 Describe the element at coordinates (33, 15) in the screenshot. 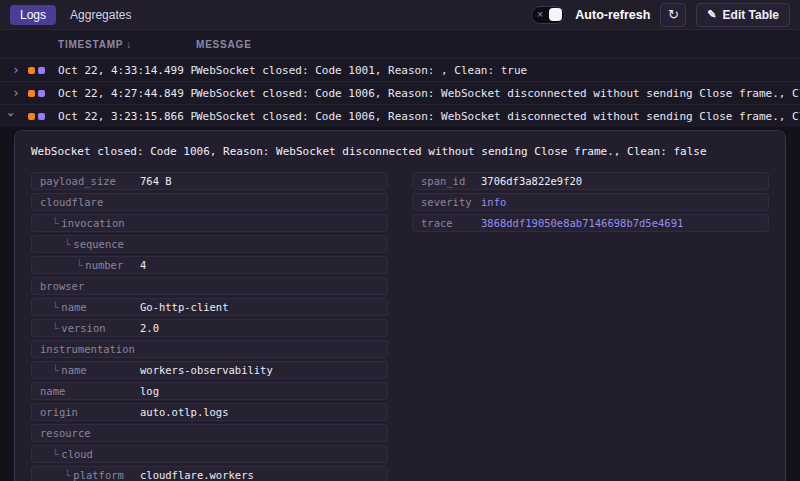

I see `tab-logs: Logs` at that location.